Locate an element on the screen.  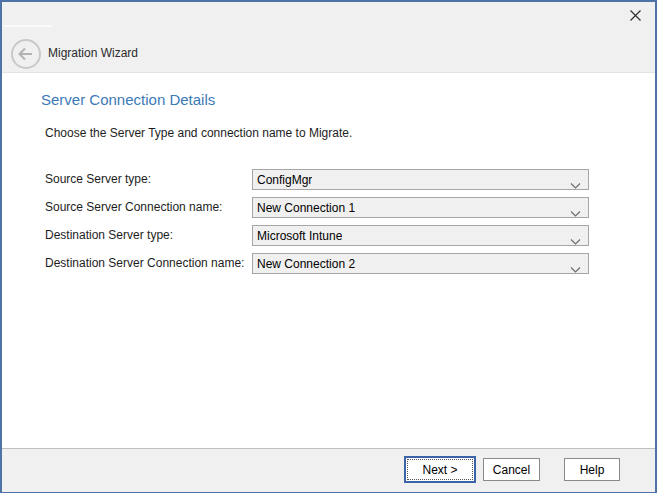
page-description: Choose the Server Type and connection na… is located at coordinates (198, 133).